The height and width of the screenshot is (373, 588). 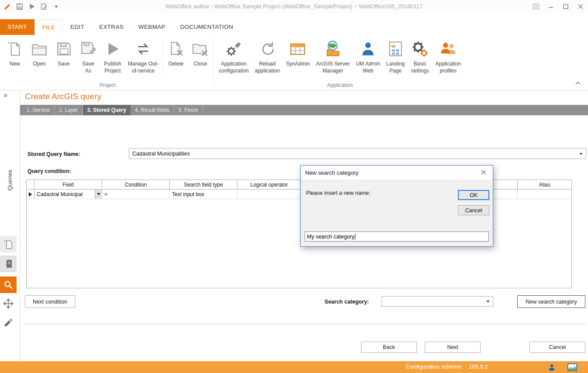 I want to click on swap-arrows-icon, so click(x=143, y=49).